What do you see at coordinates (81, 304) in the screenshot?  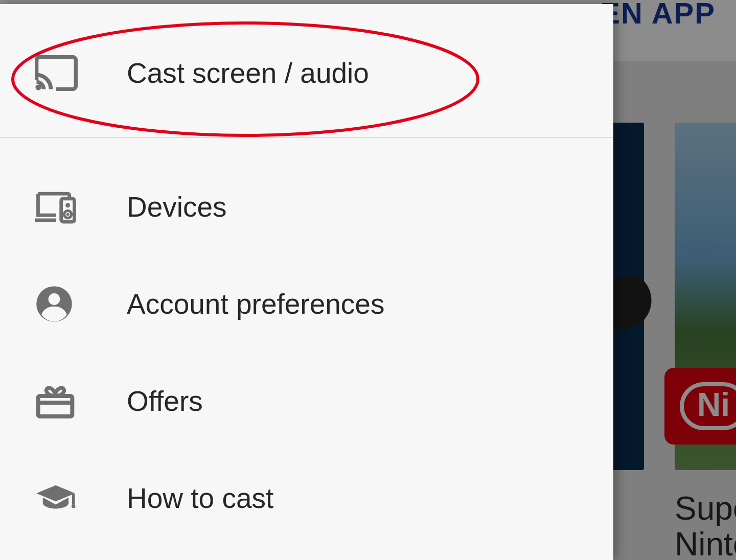 I see `account-icon` at bounding box center [81, 304].